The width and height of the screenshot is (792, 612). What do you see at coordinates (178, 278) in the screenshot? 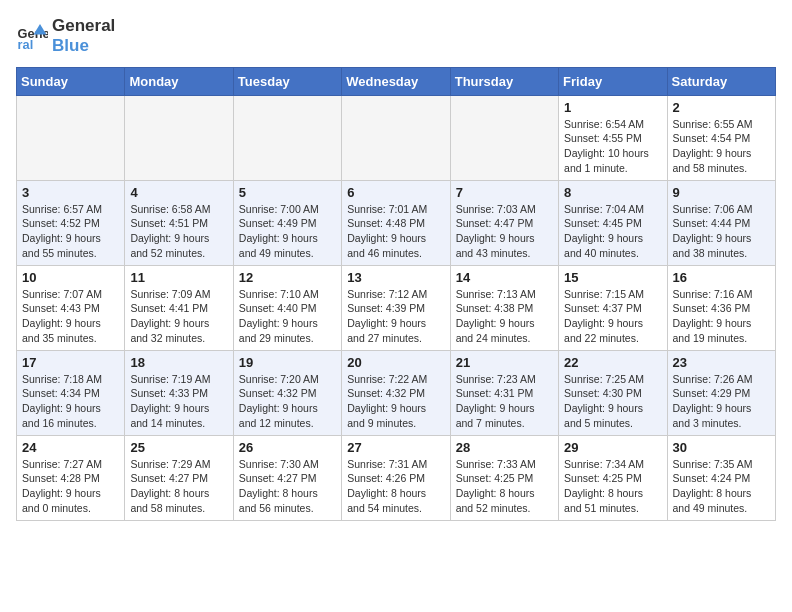
I see `day-number: 11` at bounding box center [178, 278].